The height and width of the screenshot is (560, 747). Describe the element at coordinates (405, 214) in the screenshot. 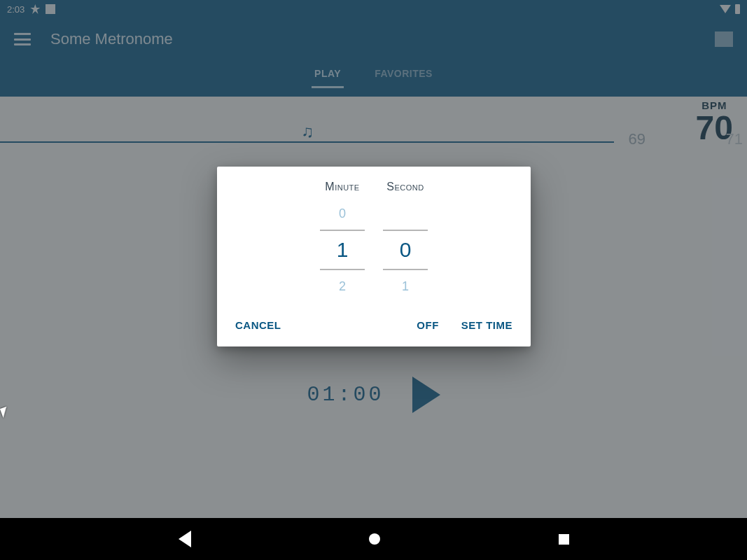

I see `second-above` at that location.